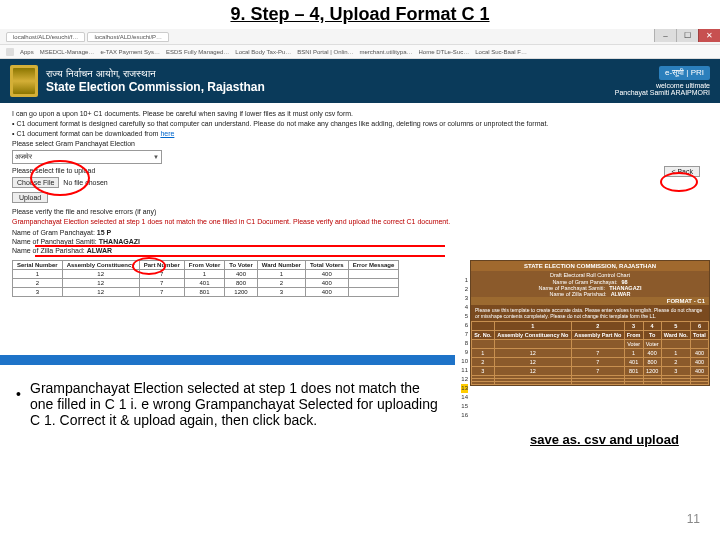  What do you see at coordinates (206, 278) in the screenshot?
I see `preview-table: Serial NumberAssembly ConstituencyPart N…` at bounding box center [206, 278].